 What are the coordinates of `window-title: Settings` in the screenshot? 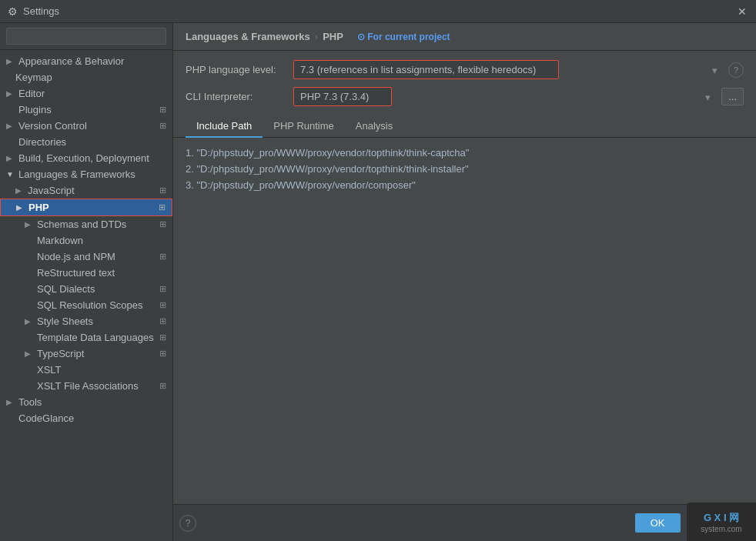 It's located at (376, 11).